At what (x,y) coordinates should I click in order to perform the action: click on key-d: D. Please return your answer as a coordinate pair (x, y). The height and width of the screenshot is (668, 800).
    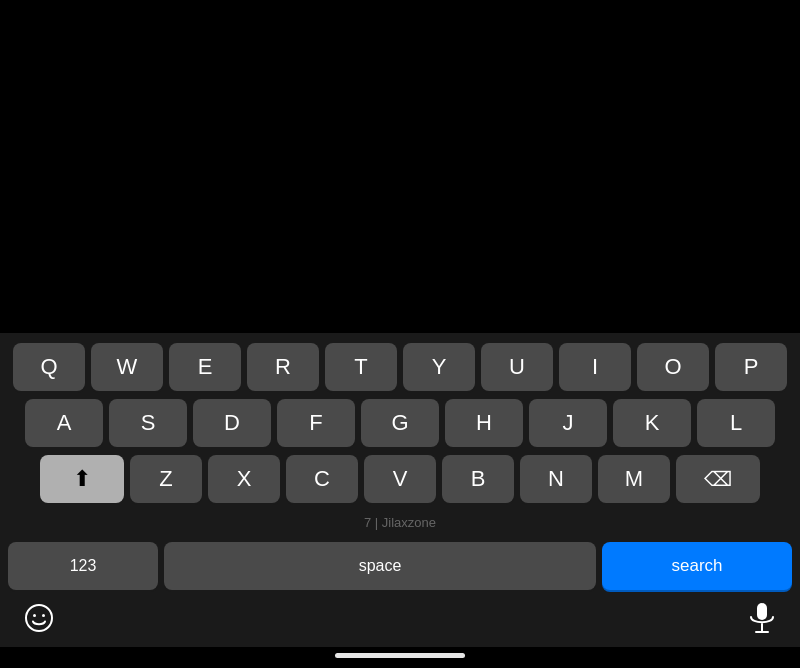
    Looking at the image, I should click on (232, 423).